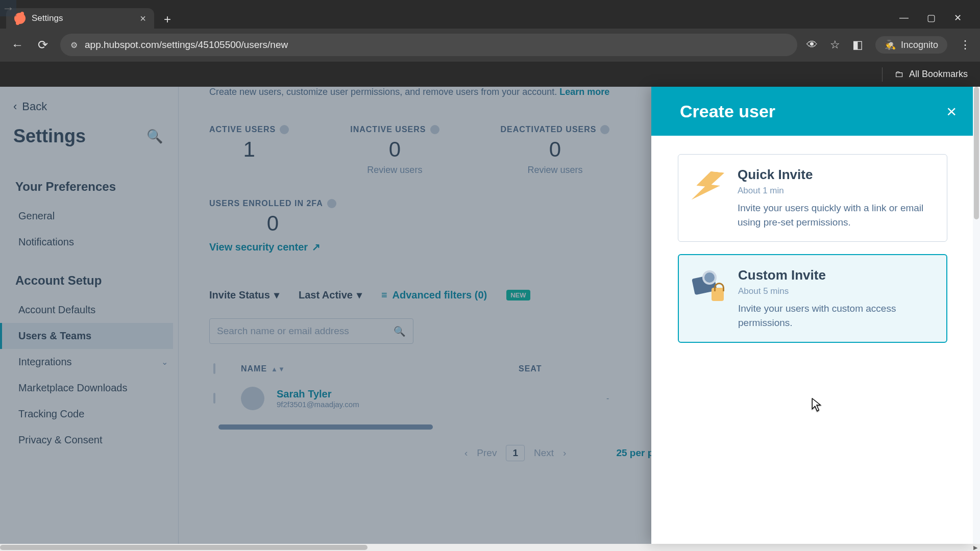 Image resolution: width=980 pixels, height=551 pixels. I want to click on scroll-right-arrow-icon: ▶, so click(975, 547).